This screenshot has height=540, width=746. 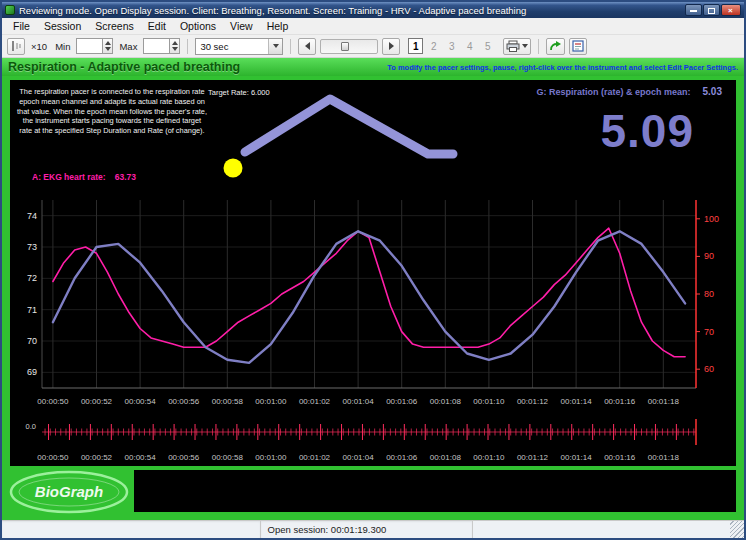 I want to click on close-button, so click(x=731, y=10).